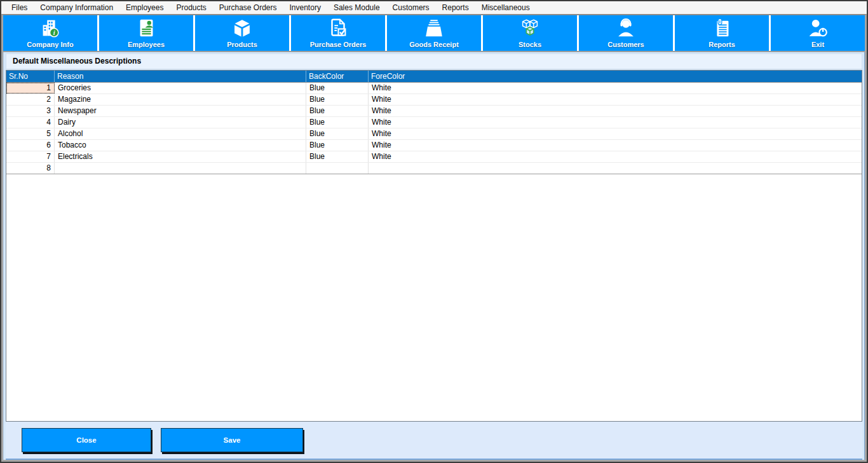 The height and width of the screenshot is (463, 868). What do you see at coordinates (434, 34) in the screenshot?
I see `main-toolbar: i Company Info Employees Products Purcha…` at bounding box center [434, 34].